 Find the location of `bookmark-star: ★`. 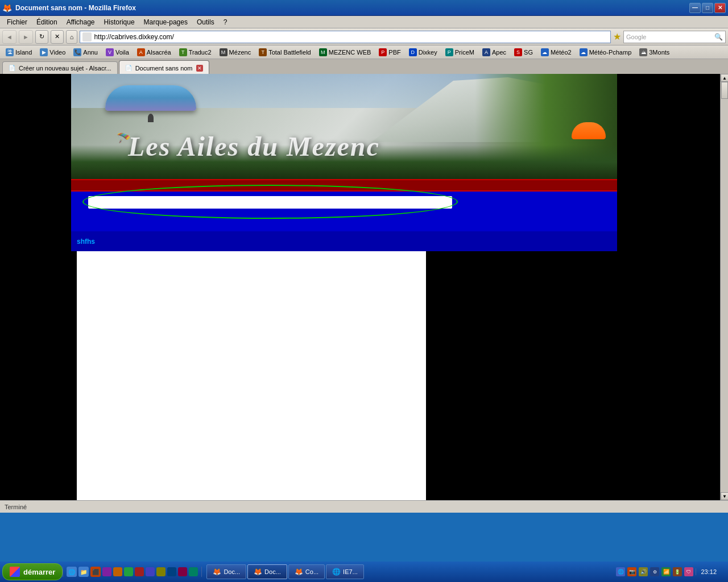

bookmark-star: ★ is located at coordinates (617, 36).